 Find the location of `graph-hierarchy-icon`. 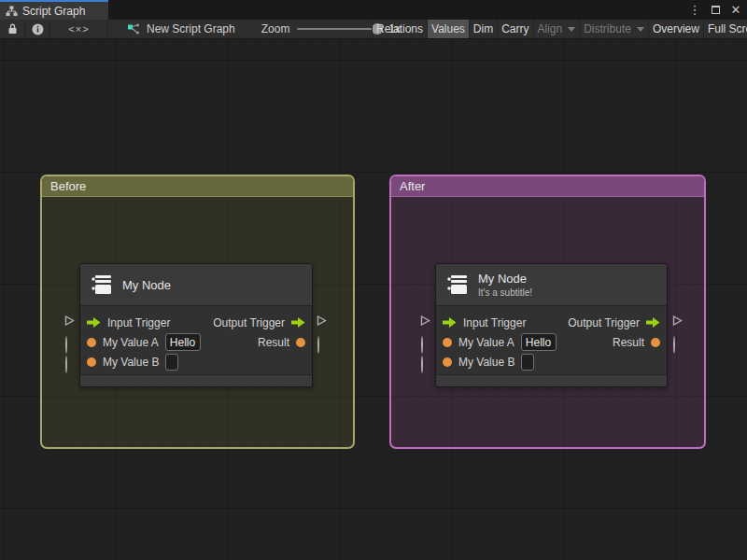

graph-hierarchy-icon is located at coordinates (11, 11).